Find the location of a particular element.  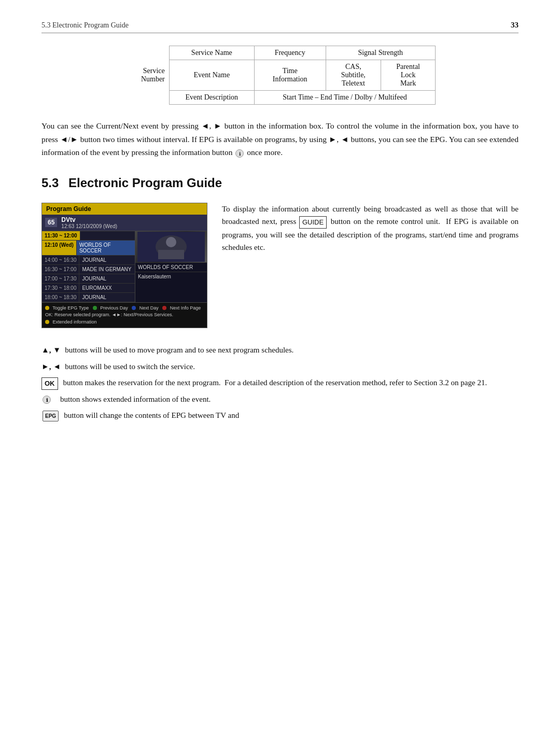

epg-screenshot: Program Guide 65 DVtv 12:63 12/10/2009 (… is located at coordinates (124, 265).